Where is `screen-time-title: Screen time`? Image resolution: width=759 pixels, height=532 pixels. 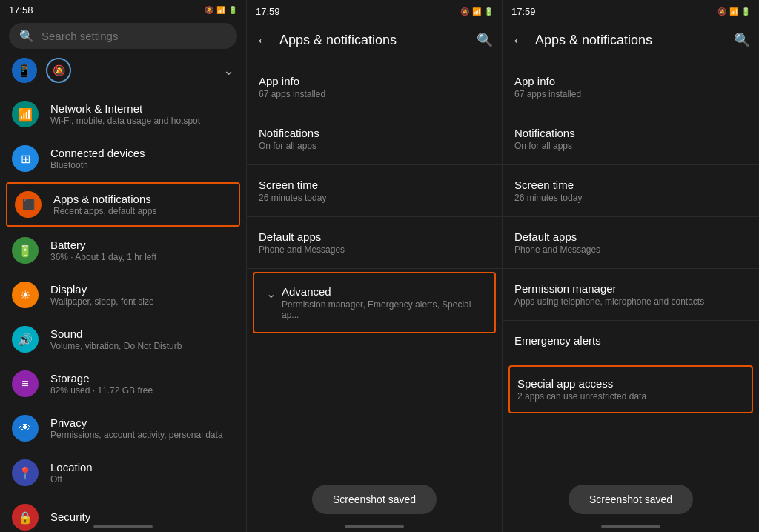
screen-time-title: Screen time is located at coordinates (374, 185).